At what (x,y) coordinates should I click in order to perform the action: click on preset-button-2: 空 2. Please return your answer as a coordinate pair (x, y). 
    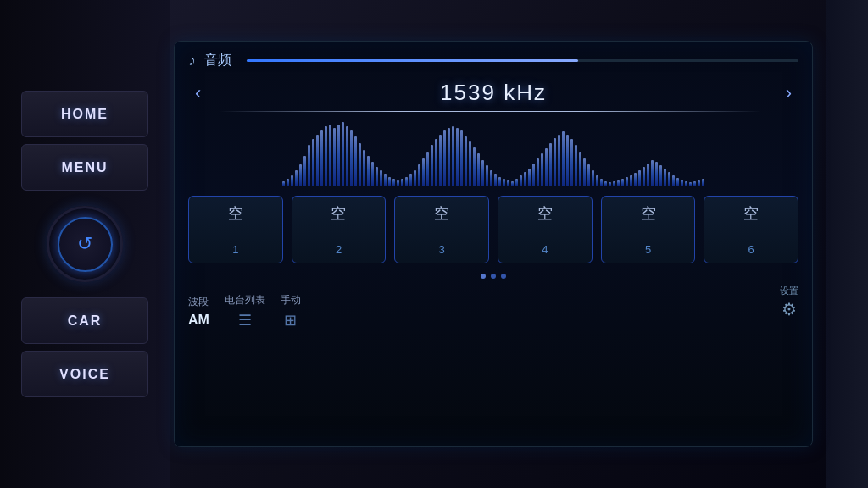
    Looking at the image, I should click on (339, 230).